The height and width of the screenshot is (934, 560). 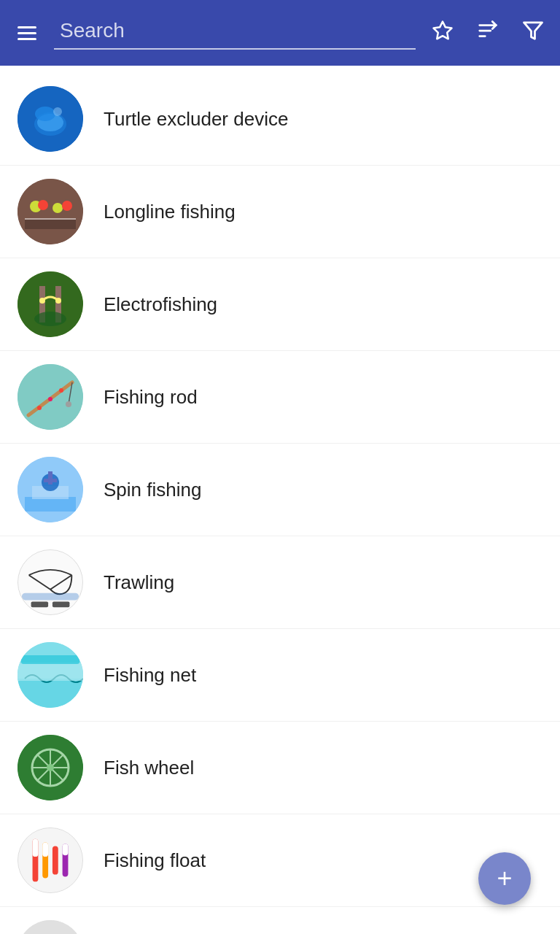 I want to click on search-input, so click(x=235, y=33).